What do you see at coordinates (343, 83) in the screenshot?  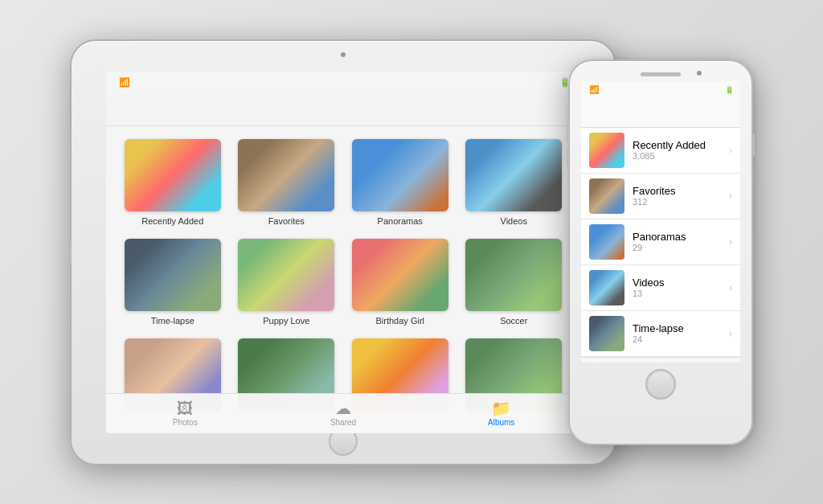 I see `ipad-status-bar: 📶 🔋` at bounding box center [343, 83].